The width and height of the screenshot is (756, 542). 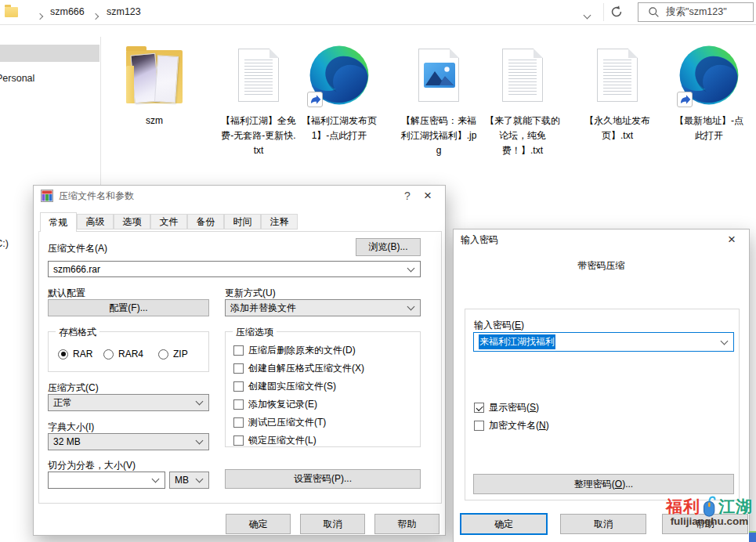 I want to click on split-unit-combobox: MB, so click(x=190, y=480).